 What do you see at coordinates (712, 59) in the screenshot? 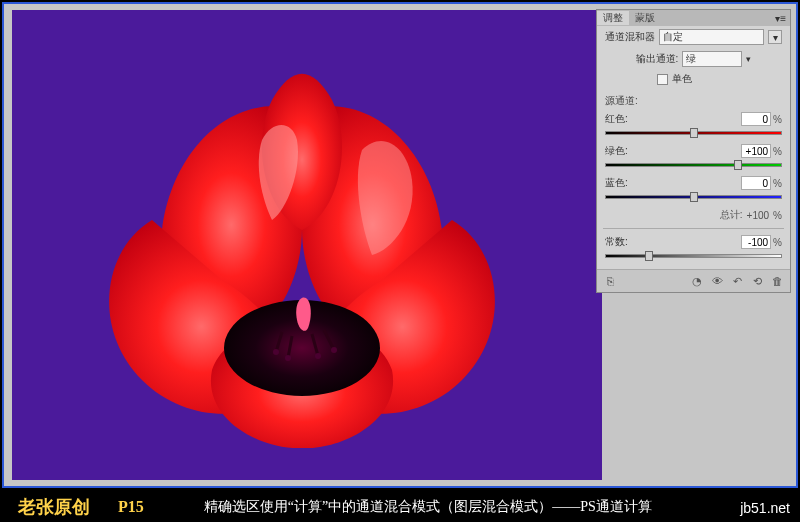
I see `output-channel-select: 绿` at bounding box center [712, 59].